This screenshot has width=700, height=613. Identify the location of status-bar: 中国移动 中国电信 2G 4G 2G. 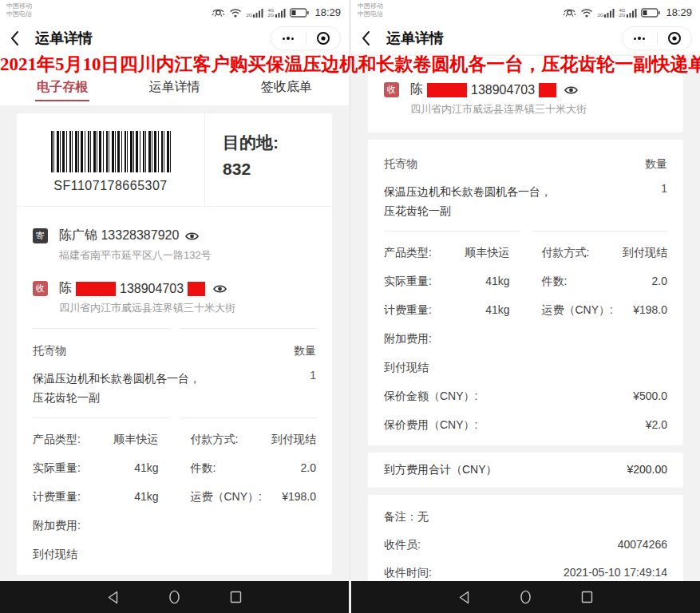
(525, 11).